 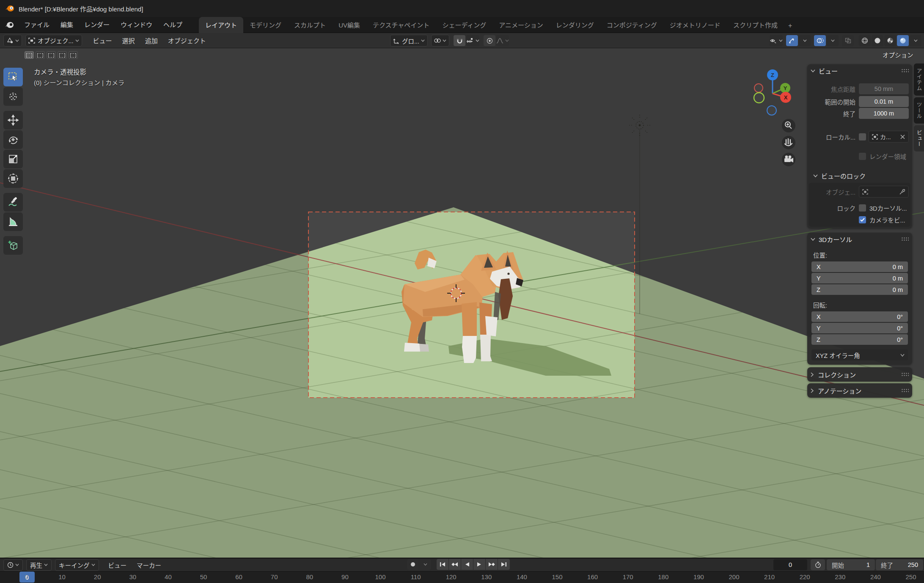 I want to click on add-menu: 追加, so click(x=151, y=41).